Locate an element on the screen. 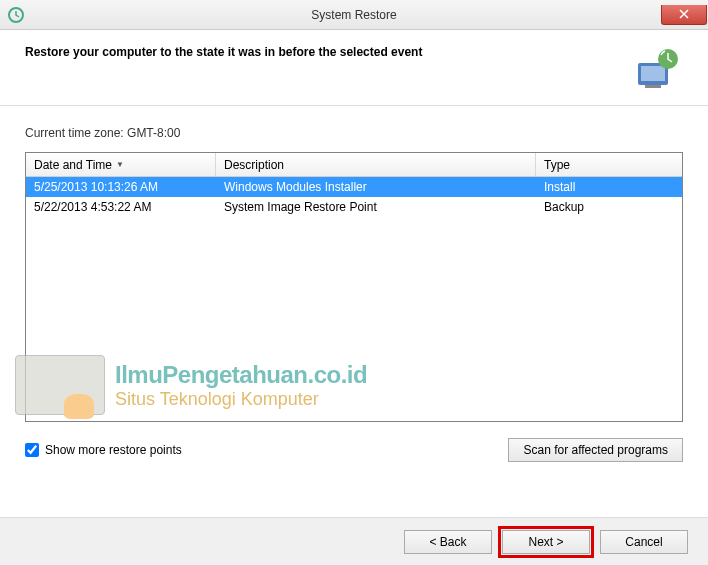 The image size is (708, 565). close-button is located at coordinates (684, 15).